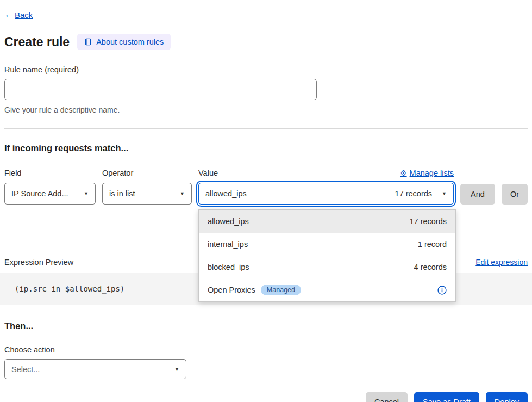 The width and height of the screenshot is (532, 402). Describe the element at coordinates (124, 42) in the screenshot. I see `about-custom-rules-link: About custom rules` at that location.